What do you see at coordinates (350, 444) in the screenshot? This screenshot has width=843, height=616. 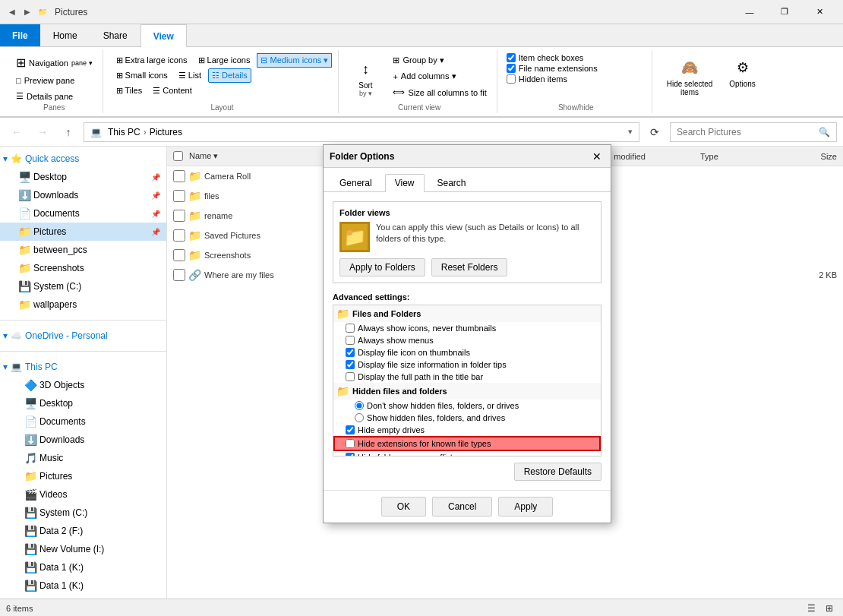 I see `hide-extensions-checkbox` at bounding box center [350, 444].